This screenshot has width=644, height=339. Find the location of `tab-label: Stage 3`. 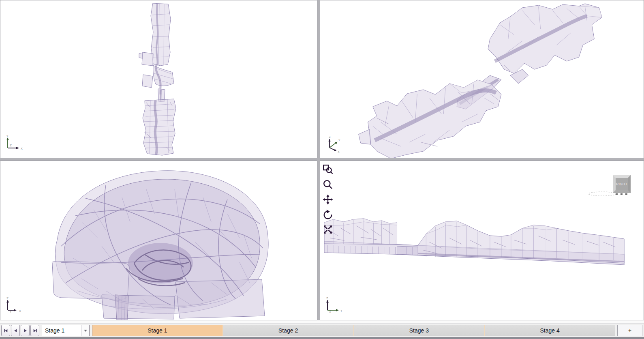

tab-label: Stage 3 is located at coordinates (419, 330).